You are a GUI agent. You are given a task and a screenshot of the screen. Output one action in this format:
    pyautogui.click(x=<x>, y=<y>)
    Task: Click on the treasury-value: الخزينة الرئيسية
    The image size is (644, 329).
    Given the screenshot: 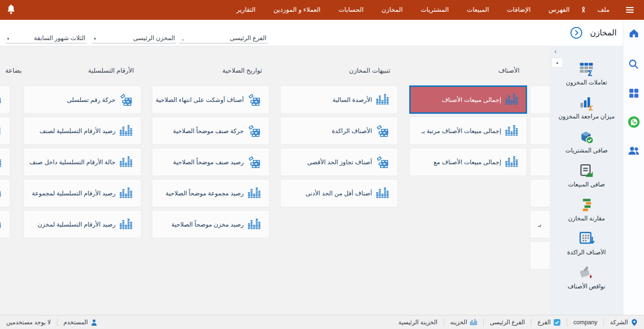 What is the action you would take?
    pyautogui.click(x=418, y=322)
    